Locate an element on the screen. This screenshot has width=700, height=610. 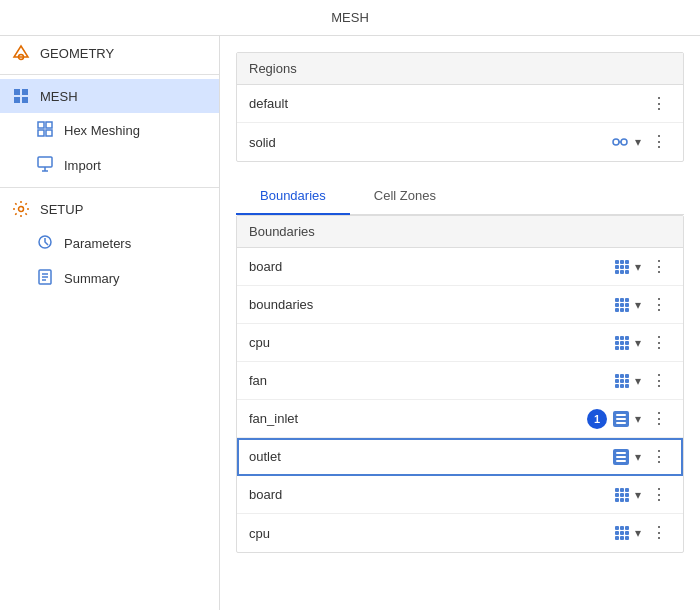
hex-icon is located at coordinates (45, 130).